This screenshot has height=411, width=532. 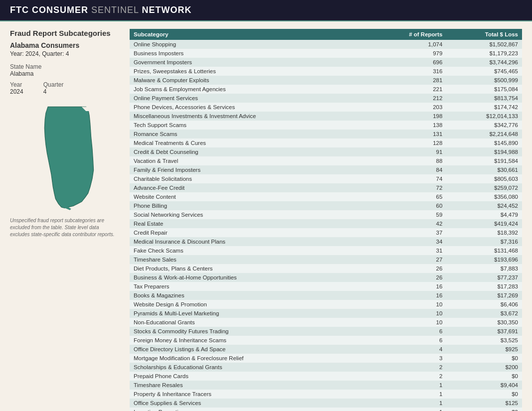 What do you see at coordinates (484, 34) in the screenshot?
I see `col-loss: Total $ Loss` at bounding box center [484, 34].